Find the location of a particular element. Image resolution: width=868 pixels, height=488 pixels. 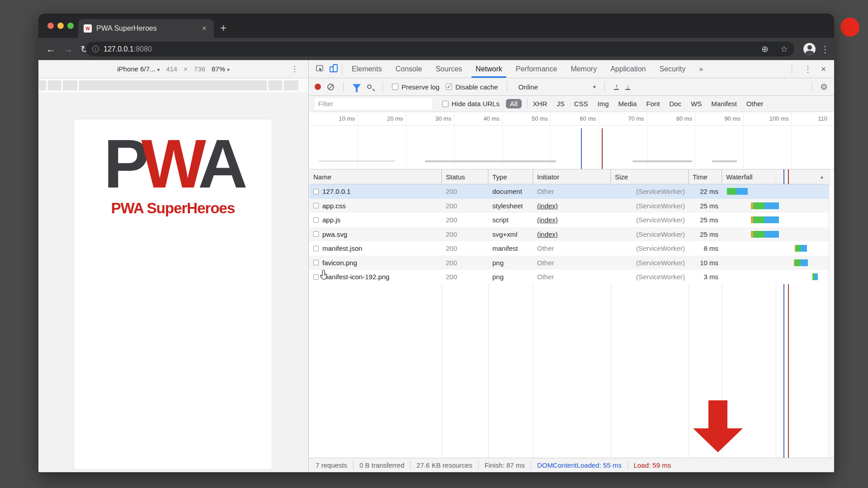

waterfall-segment is located at coordinates (731, 192).